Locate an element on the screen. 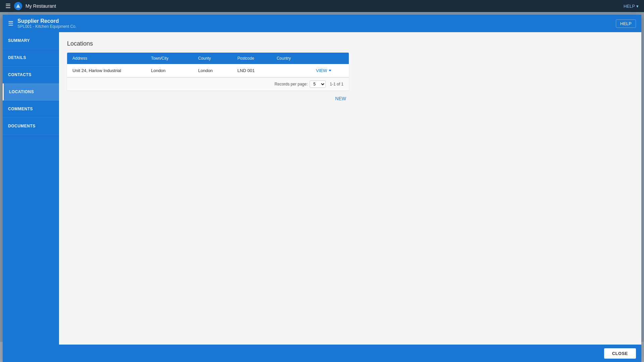 This screenshot has width=644, height=362. modal-title-group: Supplier Record SPL001 - Kitchen Equipme… is located at coordinates (47, 23).